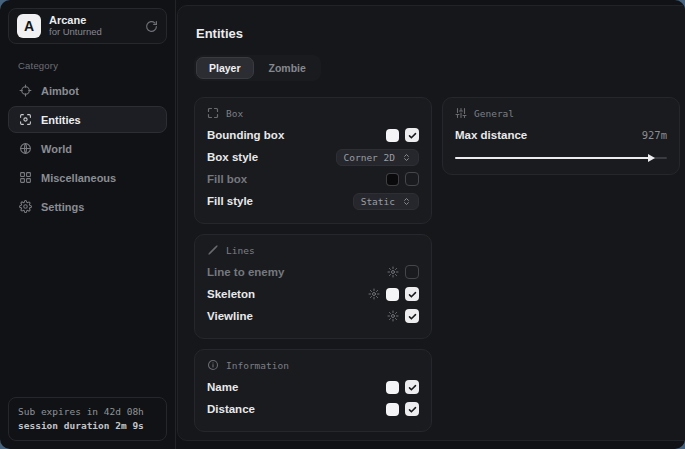 This screenshot has width=685, height=449. Describe the element at coordinates (378, 202) in the screenshot. I see `select-value: Static` at that location.